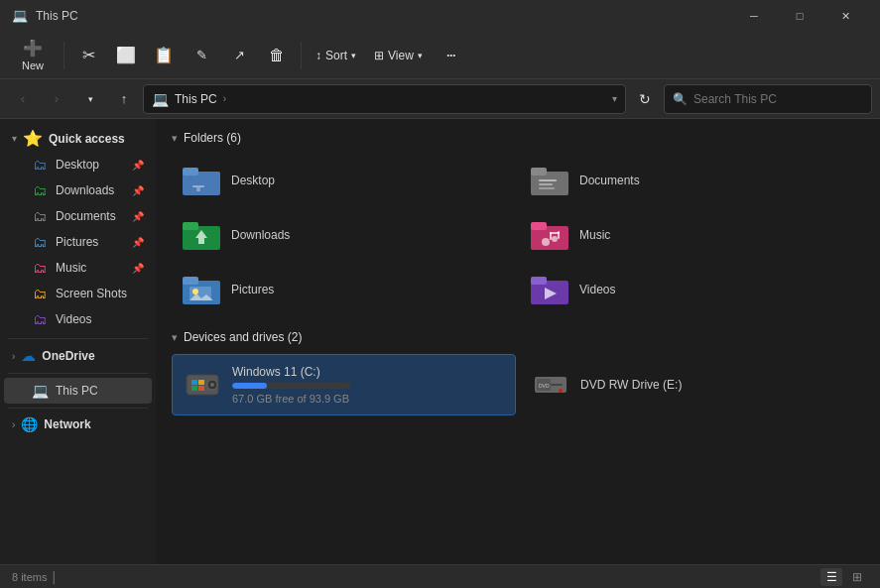 The width and height of the screenshot is (880, 588). Describe the element at coordinates (77, 319) in the screenshot. I see `sidebar-item-videos: 🗂 Videos` at that location.